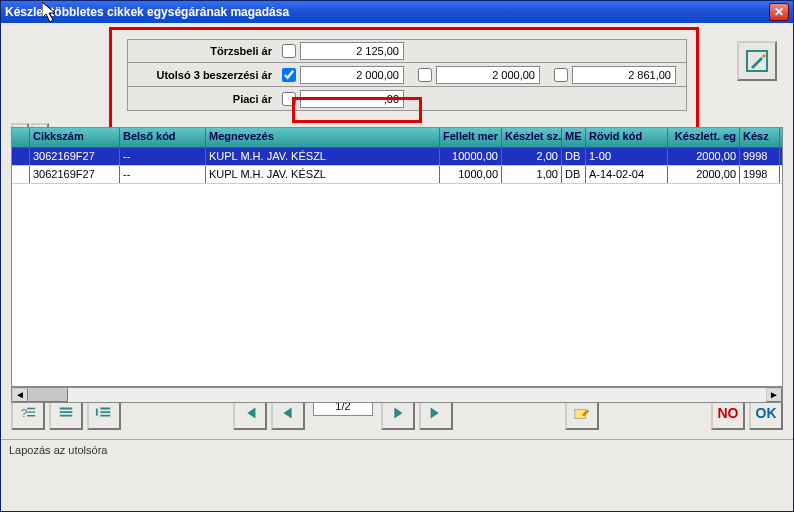 The width and height of the screenshot is (794, 512). What do you see at coordinates (20, 395) in the screenshot?
I see `scroll-left-icon: ◄` at bounding box center [20, 395].